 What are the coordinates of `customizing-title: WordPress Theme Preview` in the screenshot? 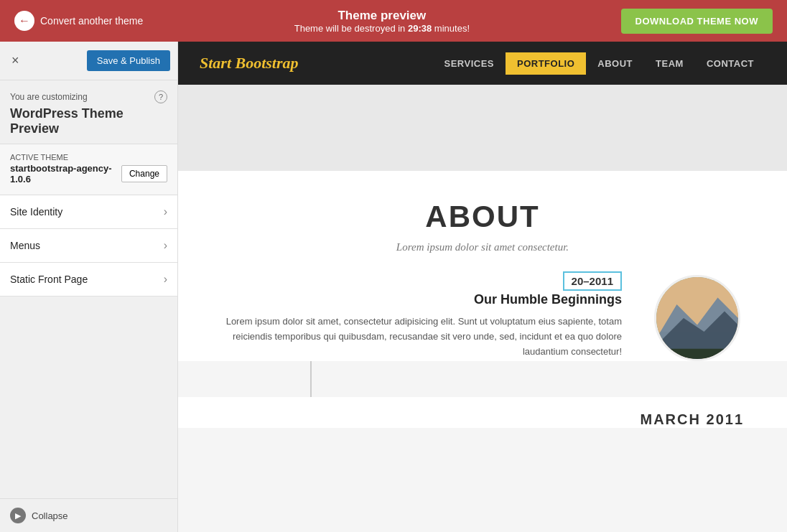 It's located at (89, 121).